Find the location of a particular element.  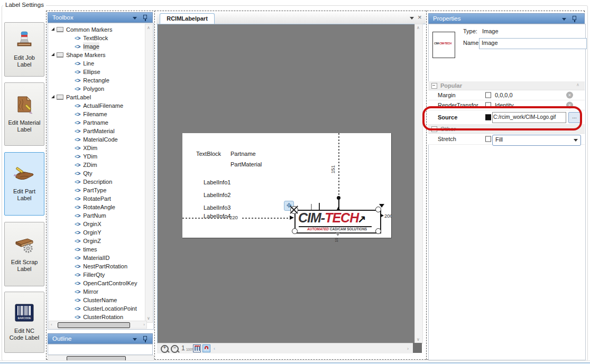

sidebar-button-part: Edit Part Label is located at coordinates (24, 184).